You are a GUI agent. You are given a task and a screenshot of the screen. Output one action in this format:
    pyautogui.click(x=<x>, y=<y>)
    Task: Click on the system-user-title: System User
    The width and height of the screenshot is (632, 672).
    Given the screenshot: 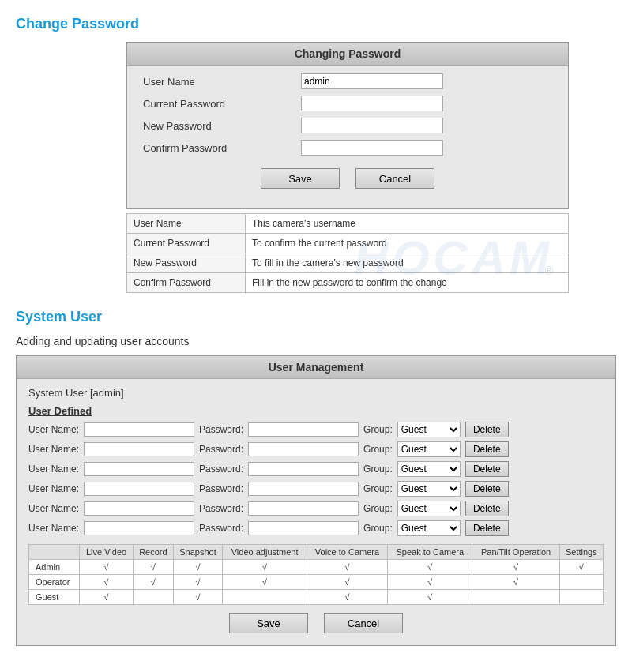 What is the action you would take?
    pyautogui.click(x=316, y=317)
    